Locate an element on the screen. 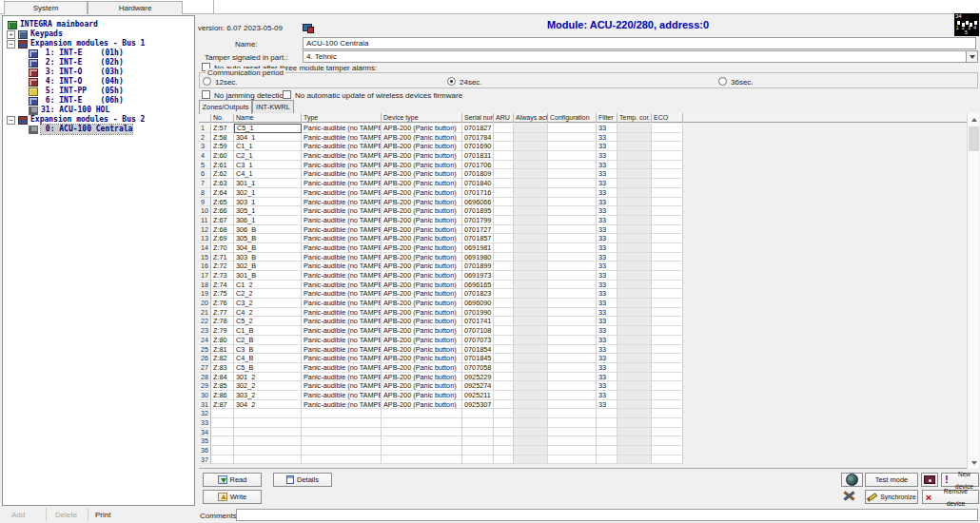  table-cell: 0707058 is located at coordinates (478, 368).